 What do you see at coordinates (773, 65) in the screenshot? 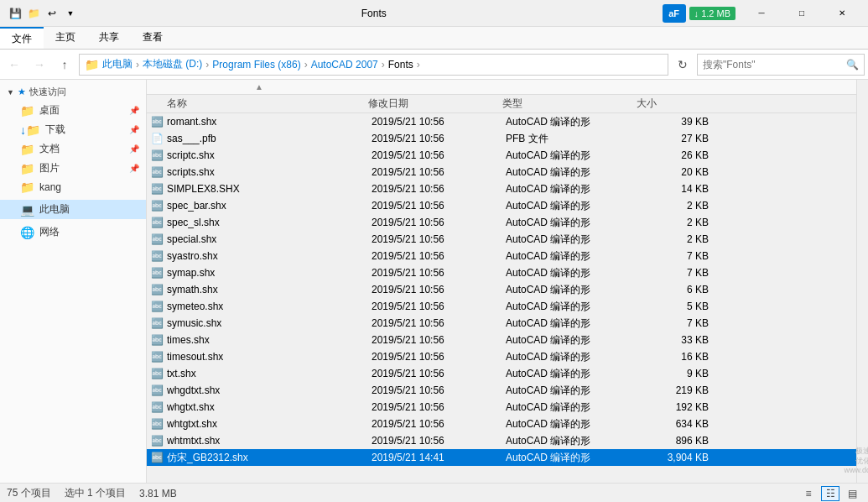
I see `search-input` at bounding box center [773, 65].